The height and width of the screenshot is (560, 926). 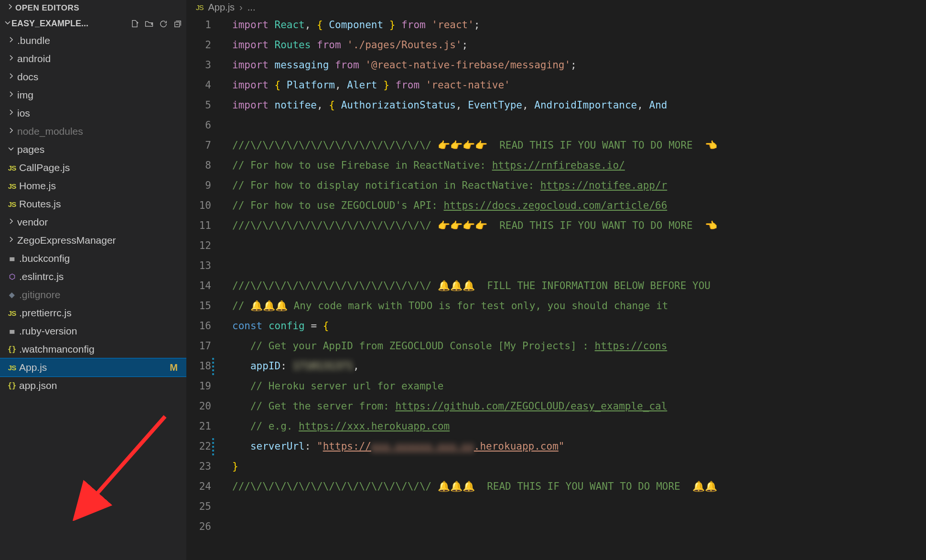 I want to click on tree-item-label: vendor, so click(x=32, y=222).